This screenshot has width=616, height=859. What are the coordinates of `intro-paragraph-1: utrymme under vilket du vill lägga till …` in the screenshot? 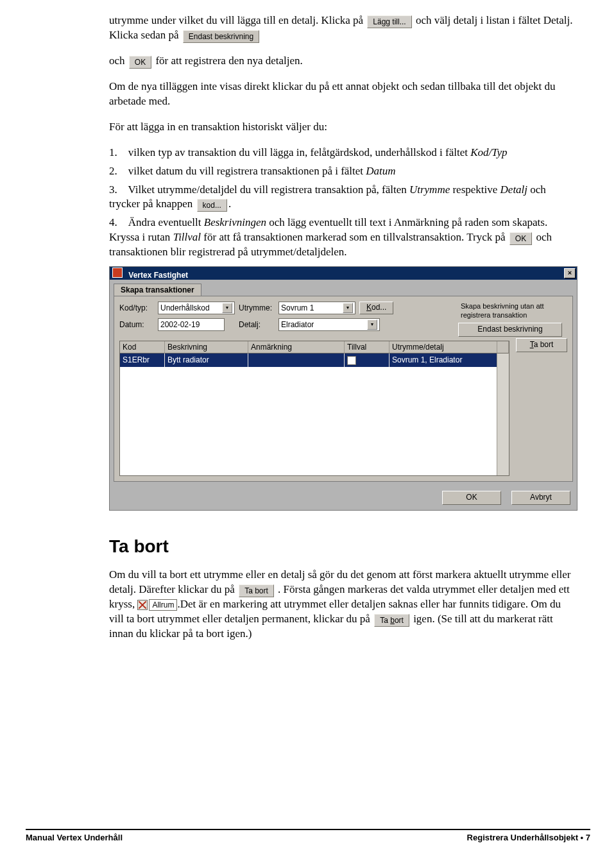 It's located at (343, 28).